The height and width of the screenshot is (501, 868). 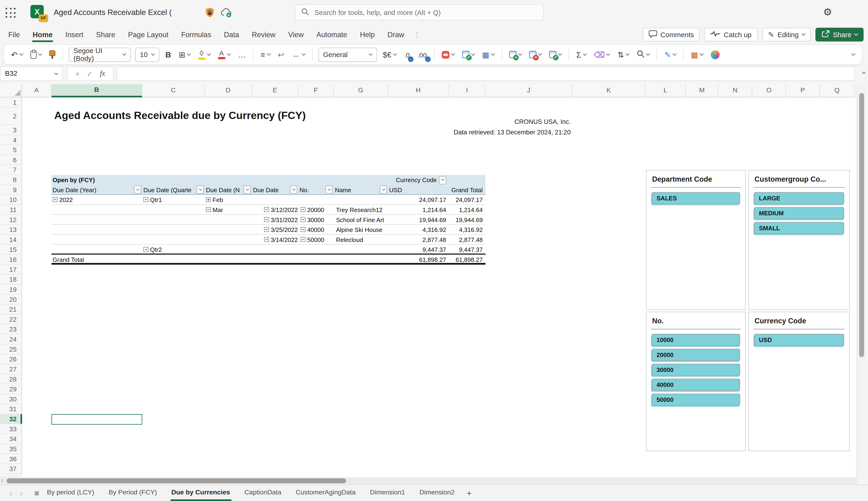 I want to click on pivot-cell: −50000, so click(x=316, y=239).